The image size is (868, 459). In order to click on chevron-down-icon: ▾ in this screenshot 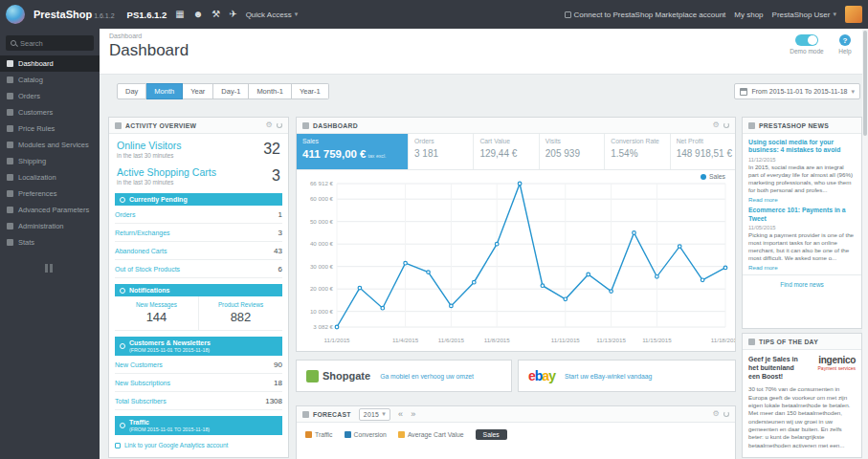, I will do `click(384, 414)`.